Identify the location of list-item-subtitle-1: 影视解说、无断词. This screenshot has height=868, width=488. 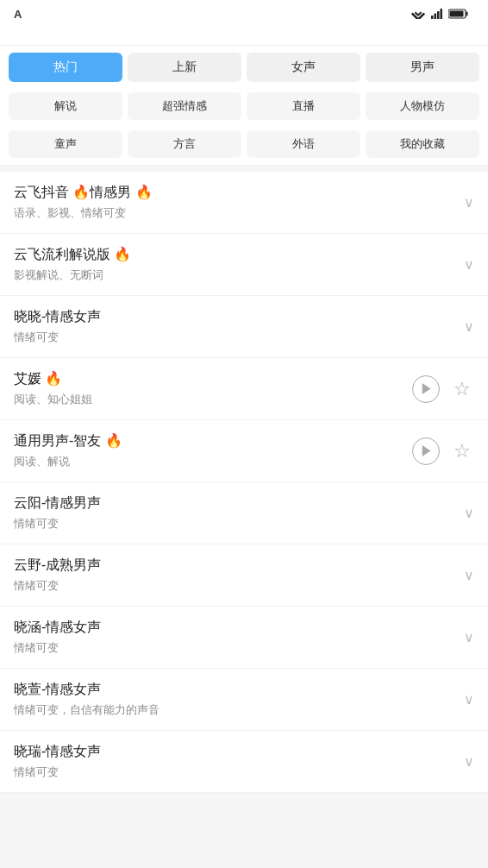
(239, 275).